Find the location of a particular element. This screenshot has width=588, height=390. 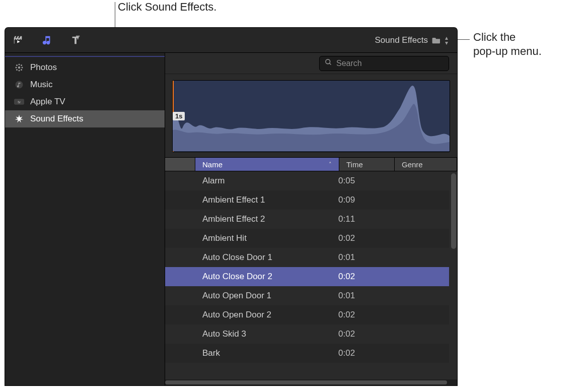

table-row: Auto Close Door 20:02 is located at coordinates (307, 277).